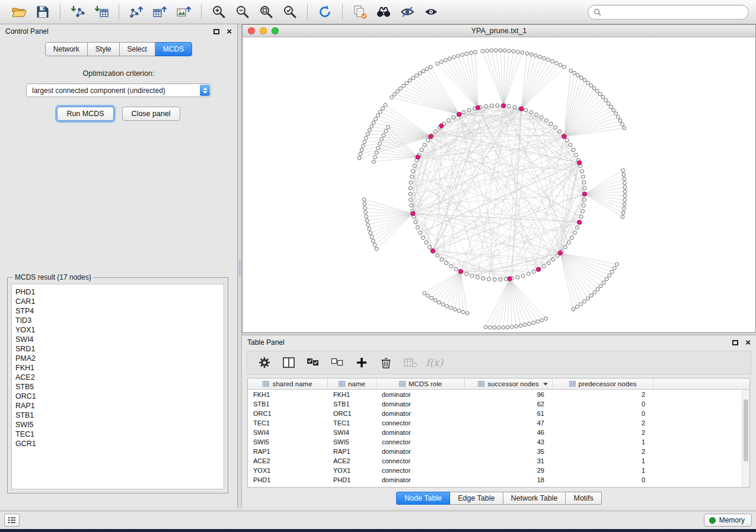 The width and height of the screenshot is (756, 532). What do you see at coordinates (583, 498) in the screenshot?
I see `tab-motifs: Motifs` at bounding box center [583, 498].